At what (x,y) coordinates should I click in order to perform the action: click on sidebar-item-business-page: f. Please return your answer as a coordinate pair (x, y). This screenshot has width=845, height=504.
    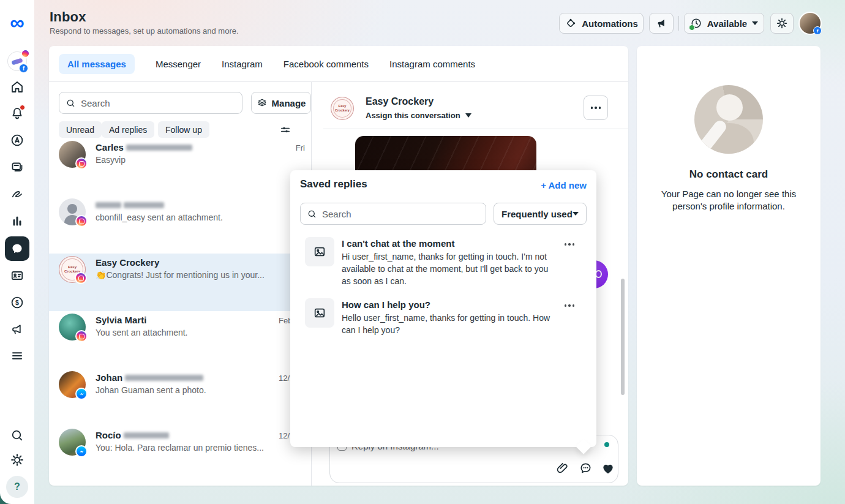
    Looking at the image, I should click on (17, 61).